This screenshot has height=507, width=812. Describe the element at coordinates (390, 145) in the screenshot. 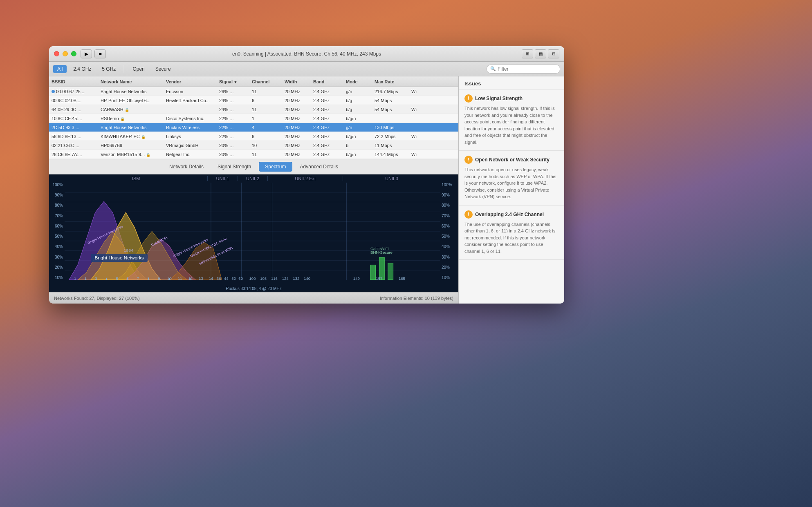

I see `cell-maxrate: 11 Mbps` at that location.